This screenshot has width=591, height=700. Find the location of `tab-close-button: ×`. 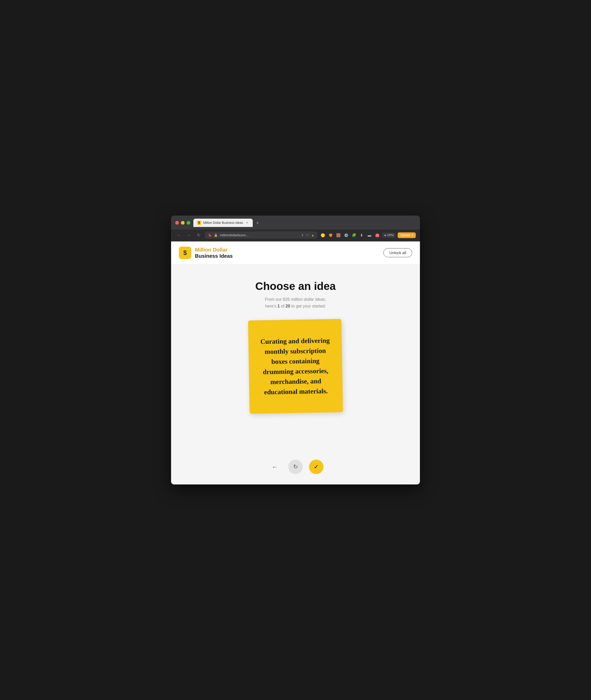

tab-close-button: × is located at coordinates (247, 223).